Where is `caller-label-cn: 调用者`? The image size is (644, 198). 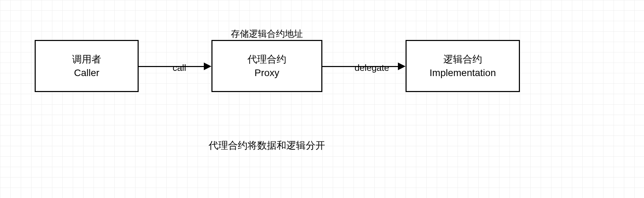 caller-label-cn: 调用者 is located at coordinates (87, 59).